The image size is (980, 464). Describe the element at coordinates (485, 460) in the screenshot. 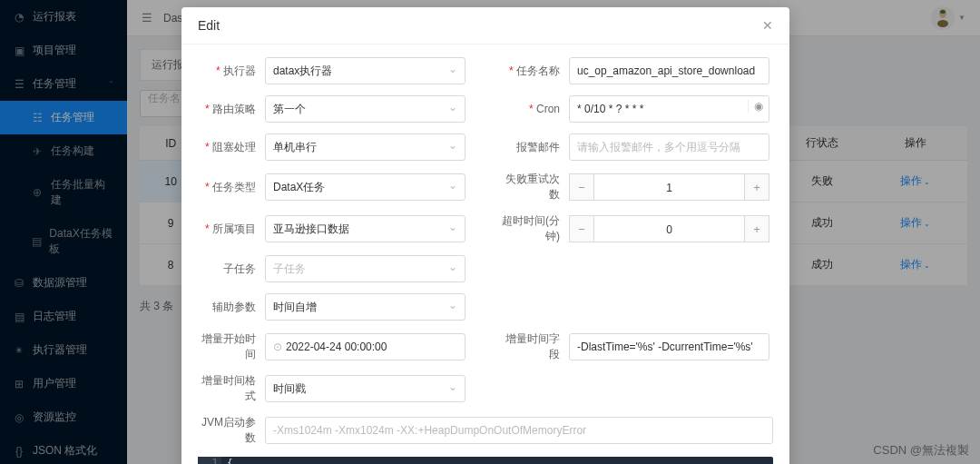

I see `json-editor: 1{ 2 "job": { 3 "content": [ 4 { 5 "read…` at that location.